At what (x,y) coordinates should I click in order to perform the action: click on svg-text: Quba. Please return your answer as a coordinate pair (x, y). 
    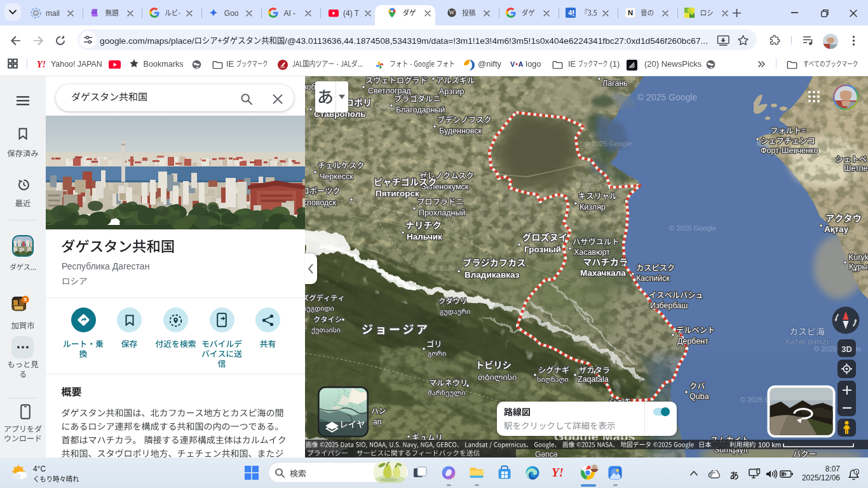
    Looking at the image, I should click on (699, 396).